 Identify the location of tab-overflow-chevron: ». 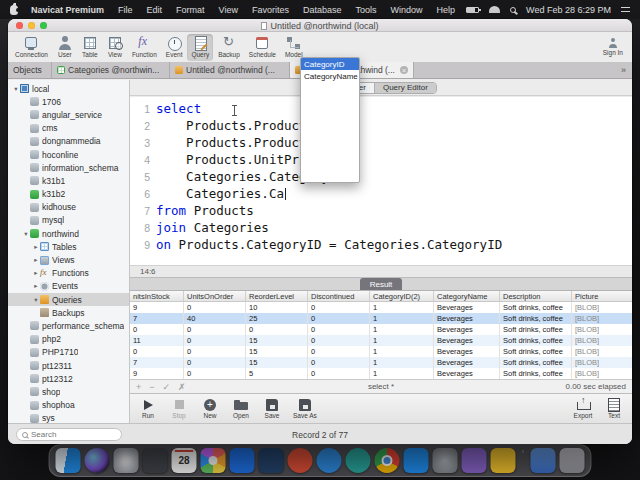
(624, 70).